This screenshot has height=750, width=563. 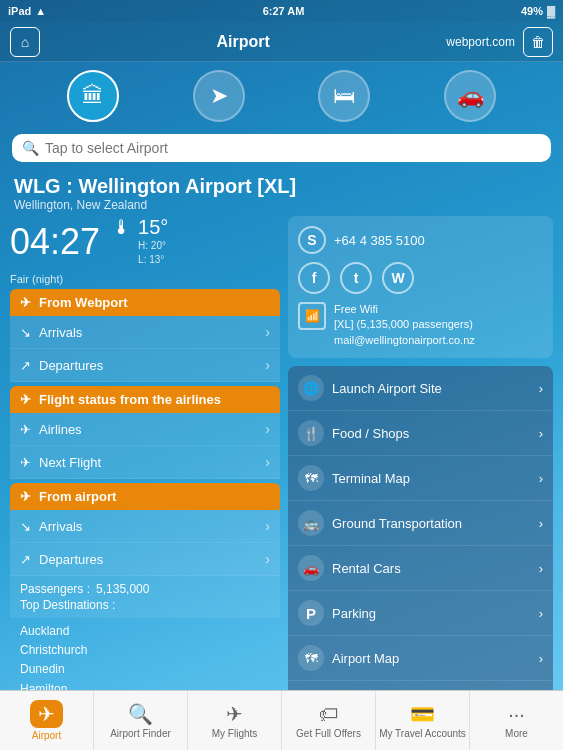 I want to click on terminal-map-label: Terminal Map, so click(x=371, y=478).